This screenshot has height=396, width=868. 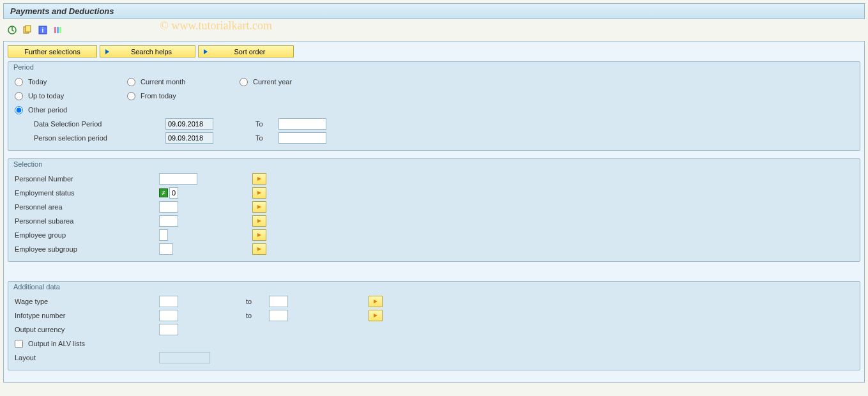 I want to click on person-selection-to-label: To, so click(x=265, y=138).